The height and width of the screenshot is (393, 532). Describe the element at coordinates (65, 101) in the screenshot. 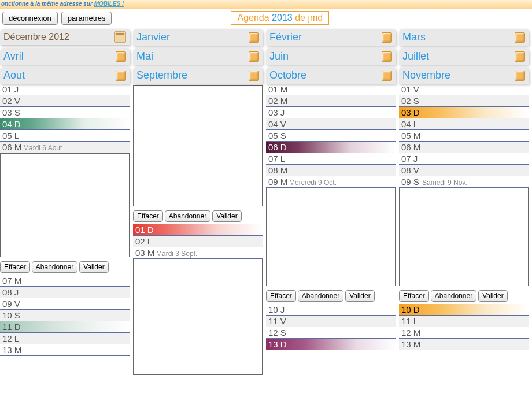

I see `day-row: 02 V` at that location.